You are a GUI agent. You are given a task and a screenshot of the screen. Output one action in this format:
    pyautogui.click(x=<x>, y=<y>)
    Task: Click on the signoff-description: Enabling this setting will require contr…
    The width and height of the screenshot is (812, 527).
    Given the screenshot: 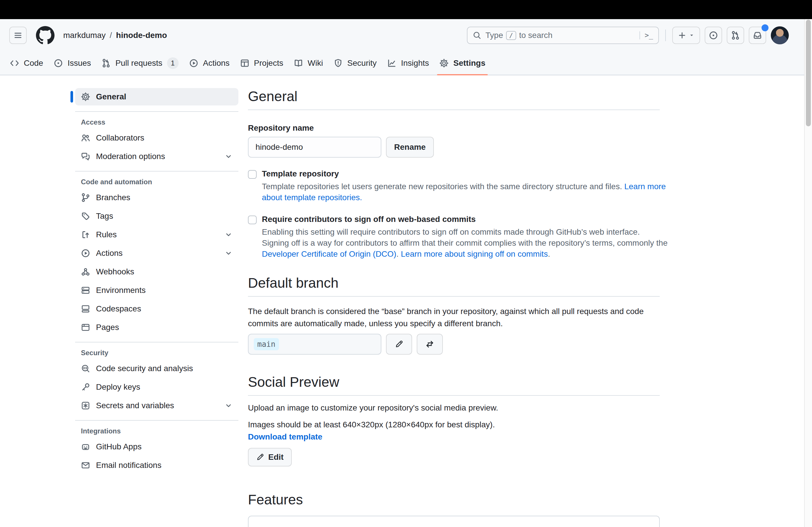 What is the action you would take?
    pyautogui.click(x=465, y=243)
    